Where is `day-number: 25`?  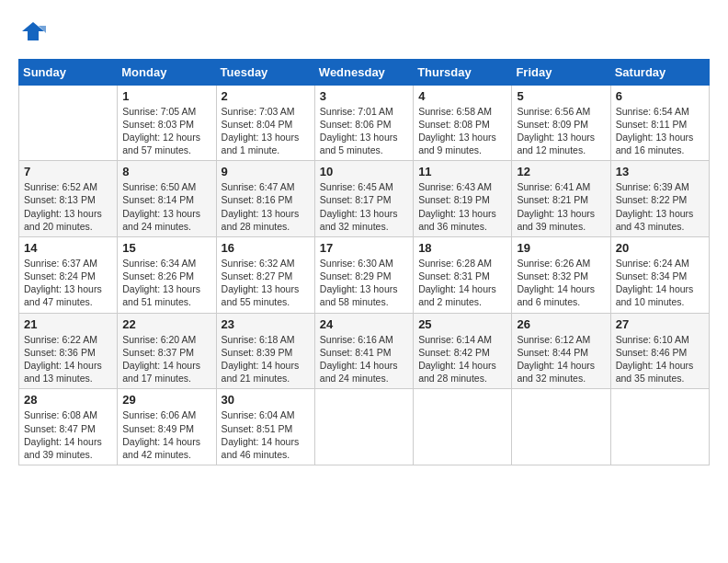
day-number: 25 is located at coordinates (462, 324).